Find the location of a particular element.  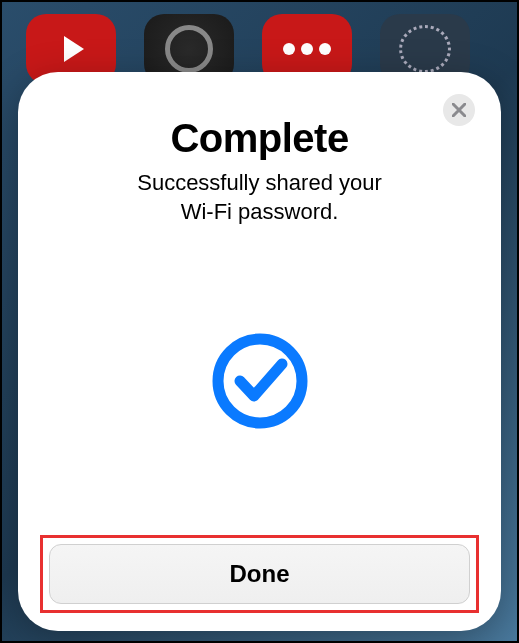

done-button-highlight: Done is located at coordinates (260, 574).